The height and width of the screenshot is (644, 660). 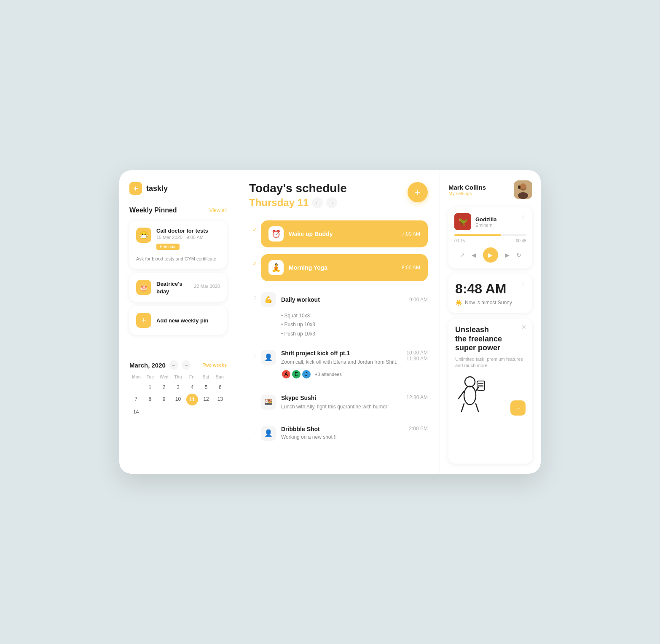 I want to click on schedule-item-5: ○ 🍱 Skype Sushi Lunch with Ally, fight t…, so click(x=338, y=402).